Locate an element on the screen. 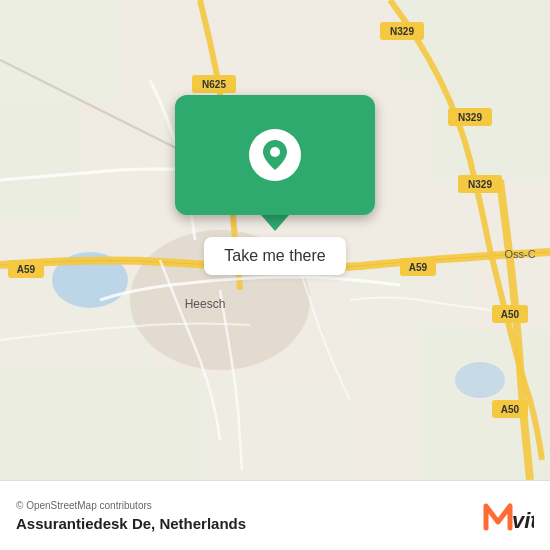 This screenshot has height=550, width=550. road-label-a59-right: A59 is located at coordinates (418, 268).